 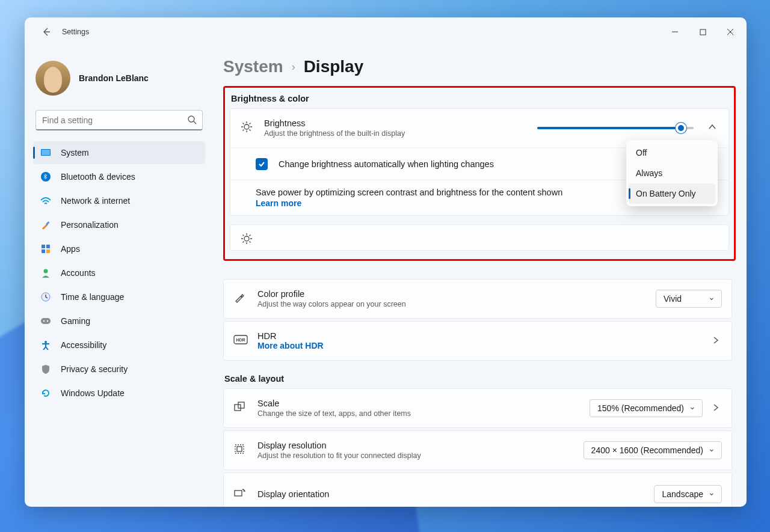 I want to click on back-button, so click(x=46, y=32).